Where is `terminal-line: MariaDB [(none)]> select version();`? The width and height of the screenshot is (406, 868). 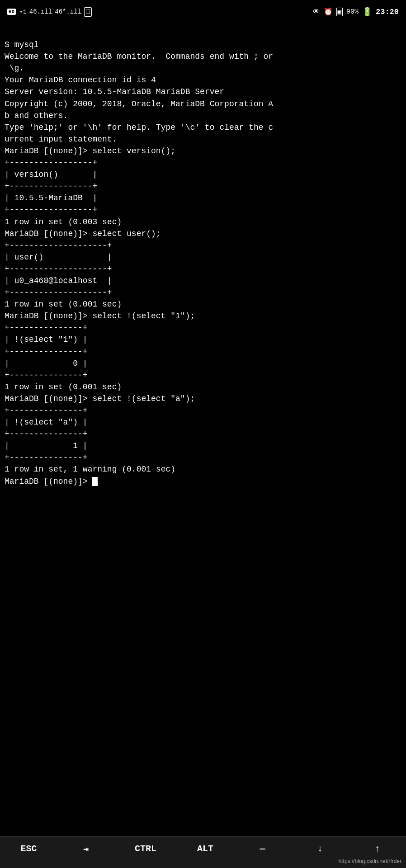
terminal-line: MariaDB [(none)]> select version(); is located at coordinates (203, 151).